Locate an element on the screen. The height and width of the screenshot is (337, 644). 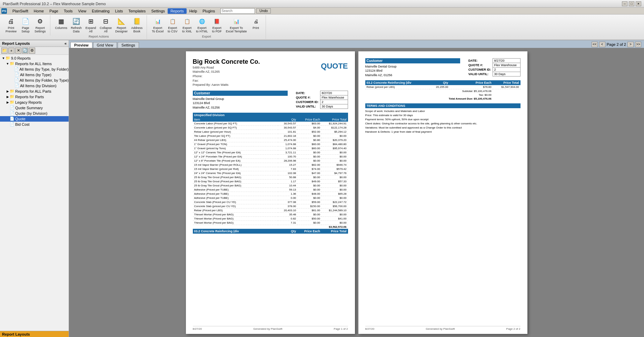
menu-page: Page is located at coordinates (54, 11).